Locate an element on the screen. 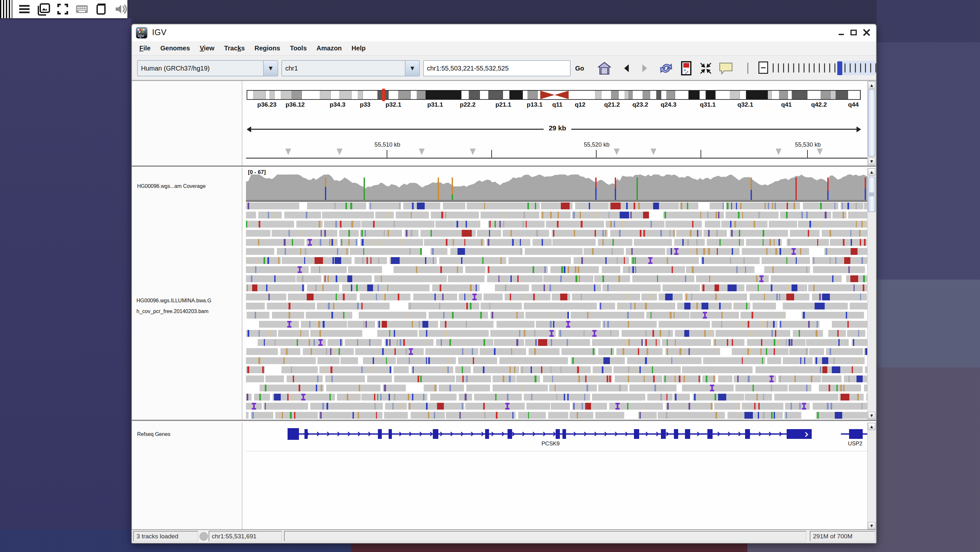  close-button is located at coordinates (867, 33).